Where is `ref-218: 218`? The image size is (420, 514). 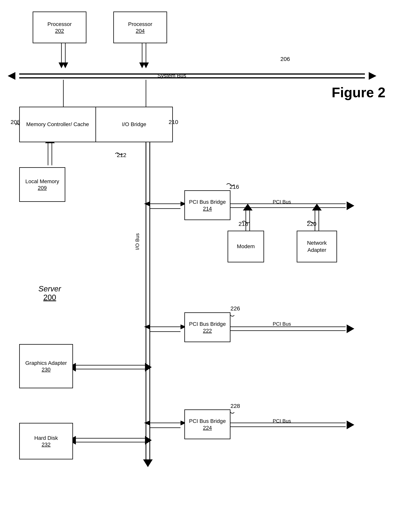
ref-218: 218 is located at coordinates (243, 224).